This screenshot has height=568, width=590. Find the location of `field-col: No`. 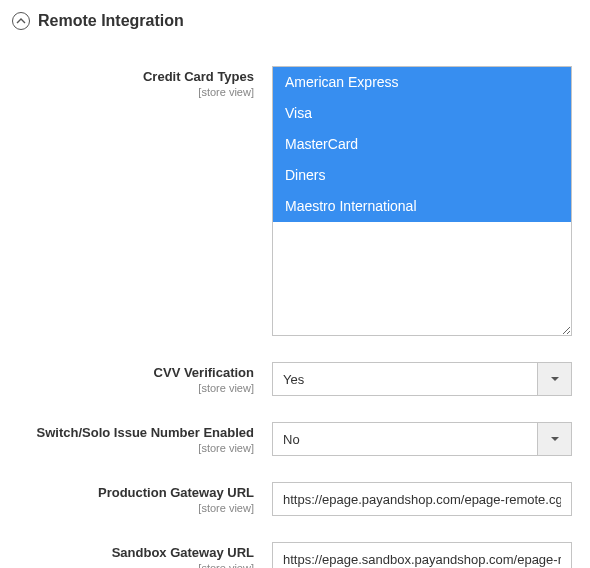

field-col: No is located at coordinates (422, 439).